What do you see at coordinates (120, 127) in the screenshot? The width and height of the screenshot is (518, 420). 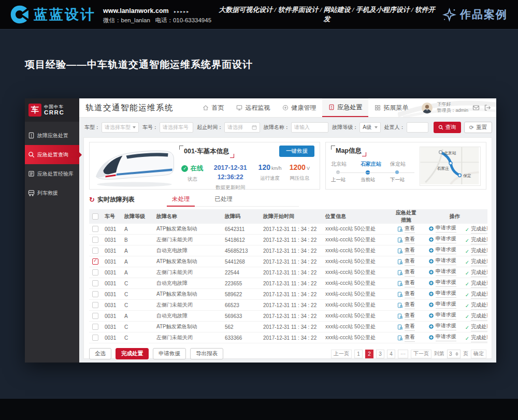 I see `vehicle-type-select: 请选择车型` at bounding box center [120, 127].